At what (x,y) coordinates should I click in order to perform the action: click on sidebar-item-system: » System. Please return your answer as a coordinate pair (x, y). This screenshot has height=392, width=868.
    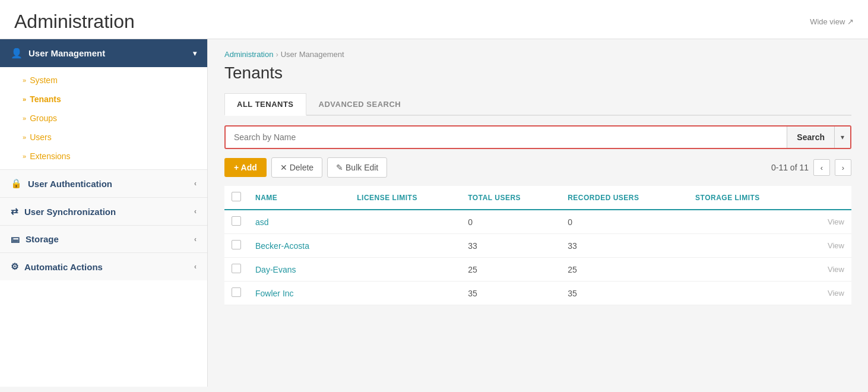
    Looking at the image, I should click on (103, 80).